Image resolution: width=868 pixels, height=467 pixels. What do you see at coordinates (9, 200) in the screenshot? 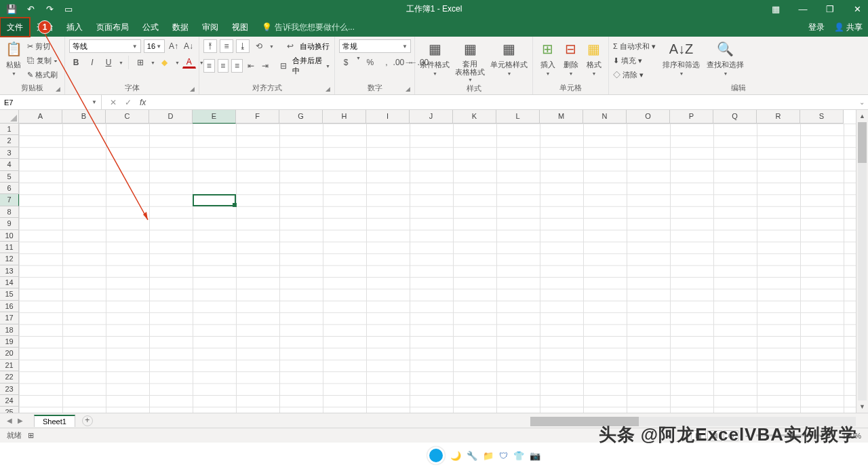
I see `row-header-7: 7` at bounding box center [9, 200].